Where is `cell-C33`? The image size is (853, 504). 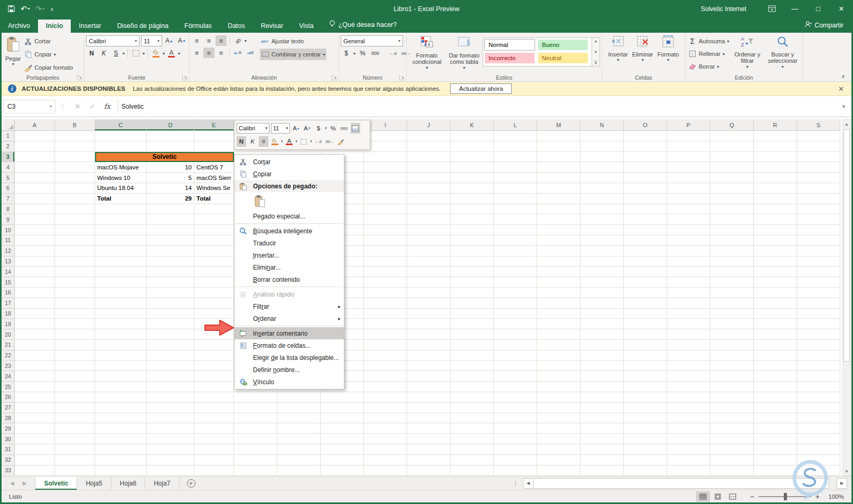 cell-C33 is located at coordinates (121, 471).